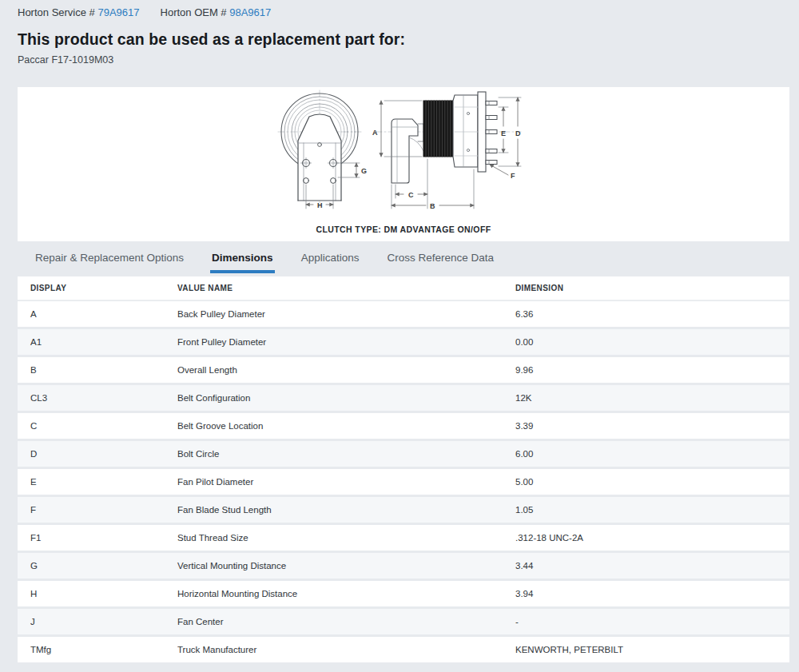  I want to click on cell-dimension: 6.00, so click(652, 454).